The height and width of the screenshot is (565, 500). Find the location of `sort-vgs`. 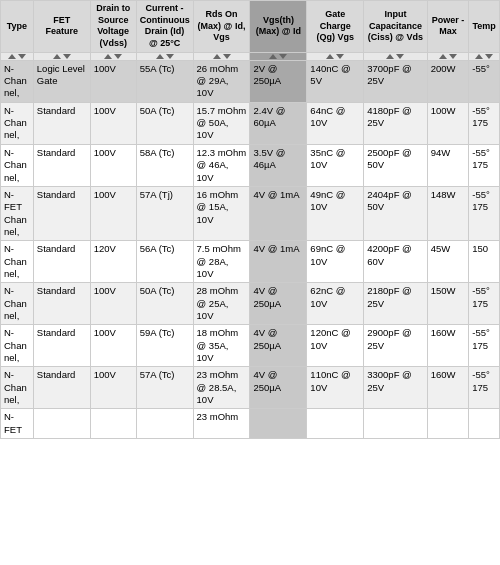

sort-vgs is located at coordinates (278, 56).